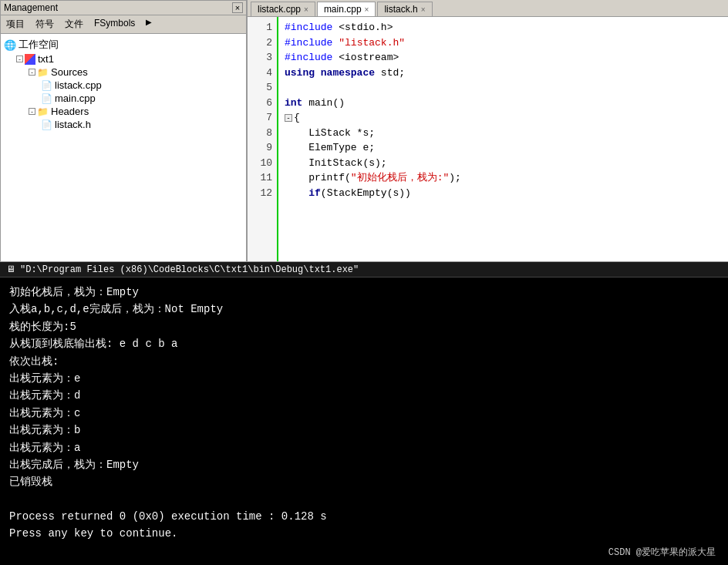  What do you see at coordinates (364, 413) in the screenshot?
I see `console-line: 出栈元素为：c` at bounding box center [364, 413].